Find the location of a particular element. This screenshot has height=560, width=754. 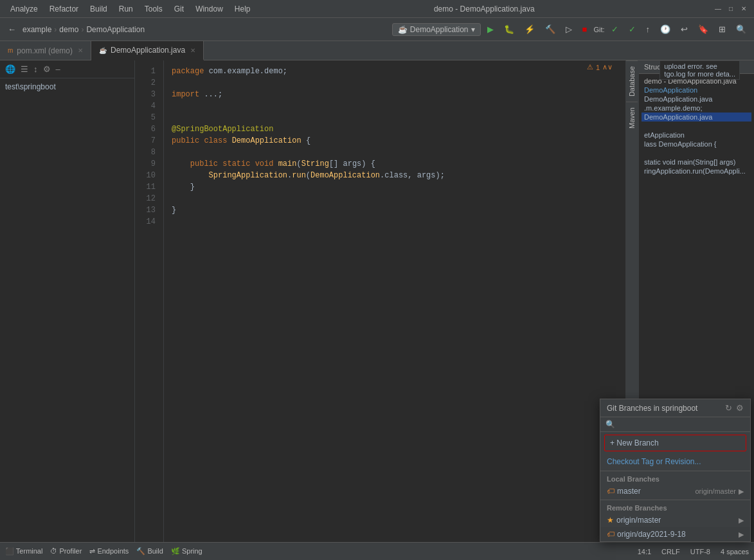

menu-tools: Tools is located at coordinates (154, 9).